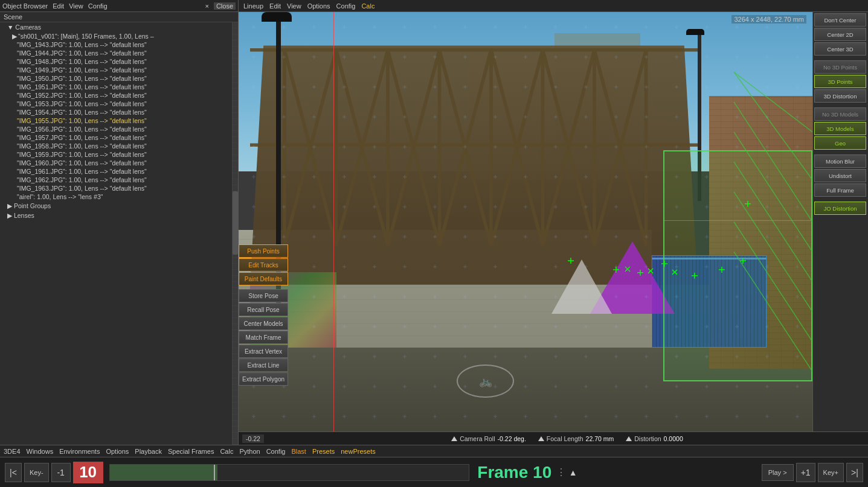 The width and height of the screenshot is (868, 487). I want to click on menu-python: Python, so click(249, 451).